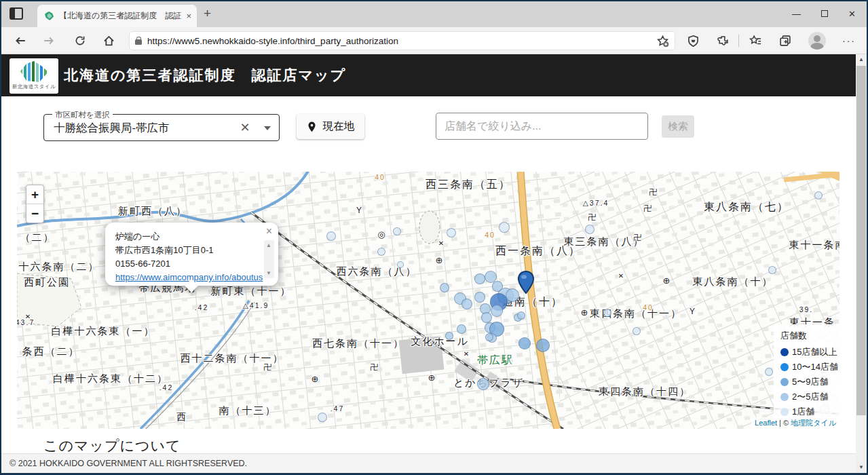  Describe the element at coordinates (112, 445) in the screenshot. I see `section-heading: このマップについて` at that location.